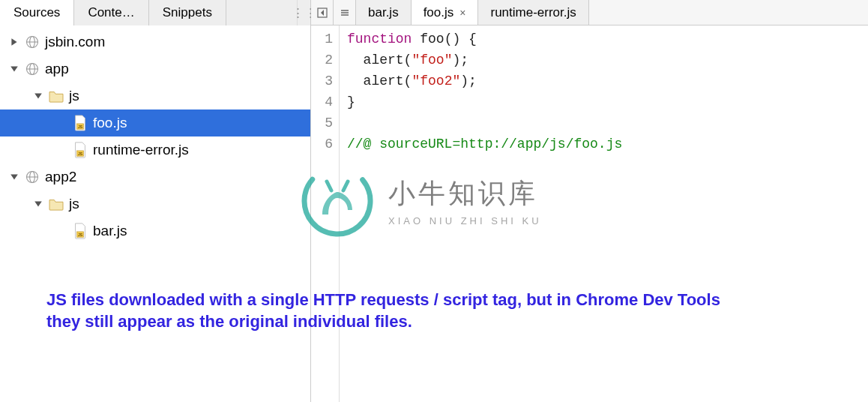  I want to click on tab-sources: Sources, so click(37, 13).